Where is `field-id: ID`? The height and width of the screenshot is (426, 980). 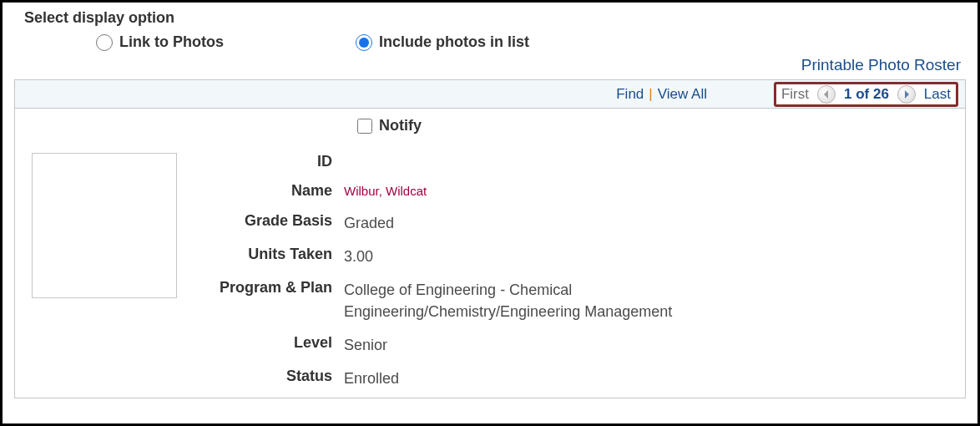
field-id: ID is located at coordinates (565, 162).